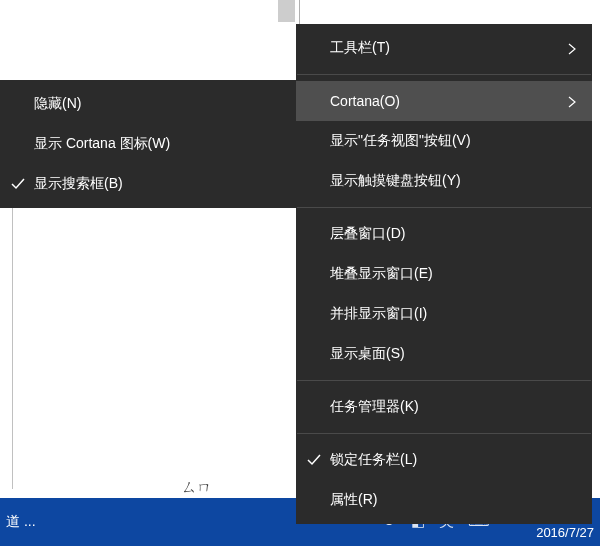 Image resolution: width=600 pixels, height=546 pixels. I want to click on menu-item-task-manager: 任务管理器(K), so click(444, 407).